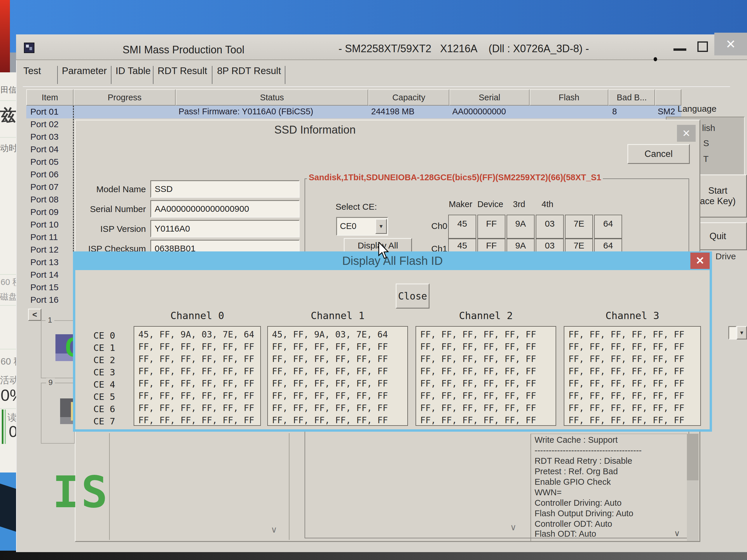 The image size is (747, 560). What do you see at coordinates (702, 47) in the screenshot?
I see `maximize-button` at bounding box center [702, 47].